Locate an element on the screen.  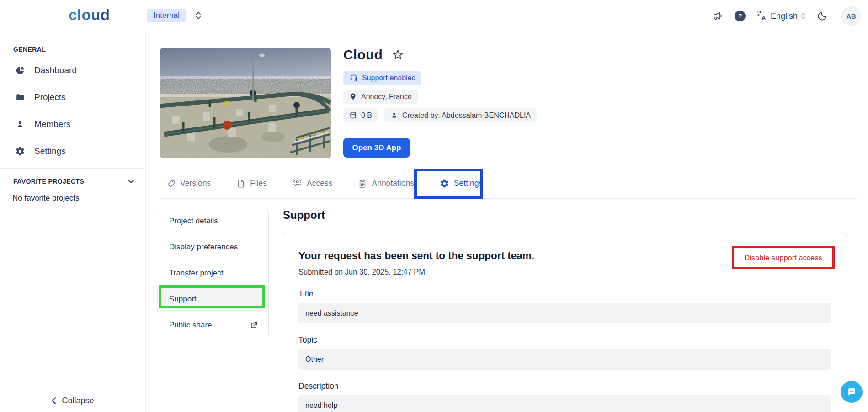
tag-icon is located at coordinates (171, 184).